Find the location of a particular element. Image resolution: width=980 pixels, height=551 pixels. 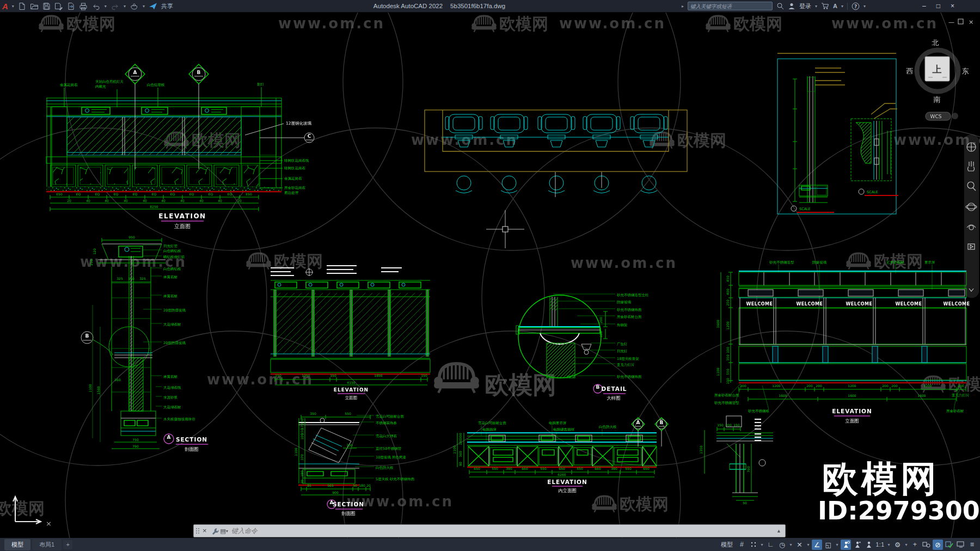

apps-caret-icon: ▾ is located at coordinates (842, 7).